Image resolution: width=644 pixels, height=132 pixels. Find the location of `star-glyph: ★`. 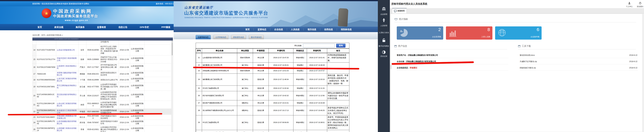

star-glyph: ★ is located at coordinates (46, 14).